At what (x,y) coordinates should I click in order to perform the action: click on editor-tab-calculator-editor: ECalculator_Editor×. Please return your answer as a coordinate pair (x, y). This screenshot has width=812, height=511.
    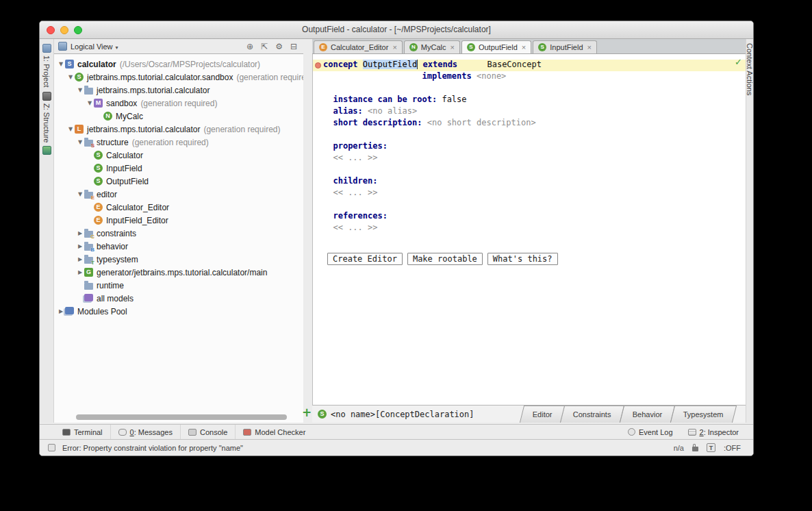
    Looking at the image, I should click on (358, 47).